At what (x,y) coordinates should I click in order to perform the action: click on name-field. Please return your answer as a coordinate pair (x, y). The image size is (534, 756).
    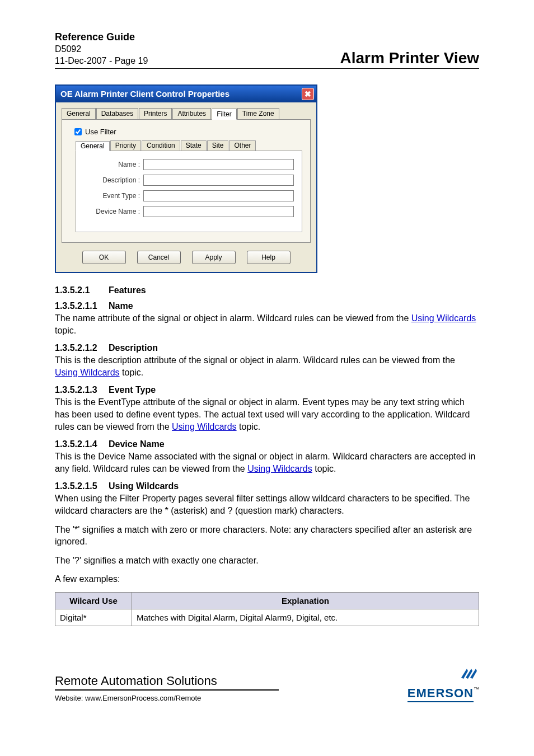
    Looking at the image, I should click on (218, 165).